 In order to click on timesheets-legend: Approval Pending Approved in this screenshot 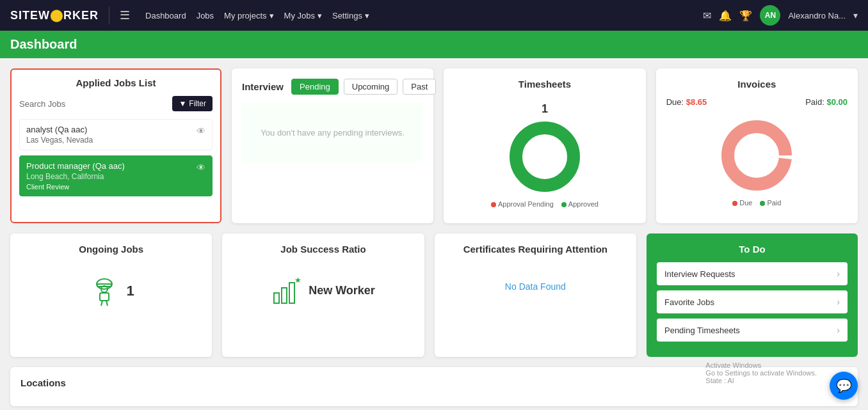, I will do `click(545, 204)`.